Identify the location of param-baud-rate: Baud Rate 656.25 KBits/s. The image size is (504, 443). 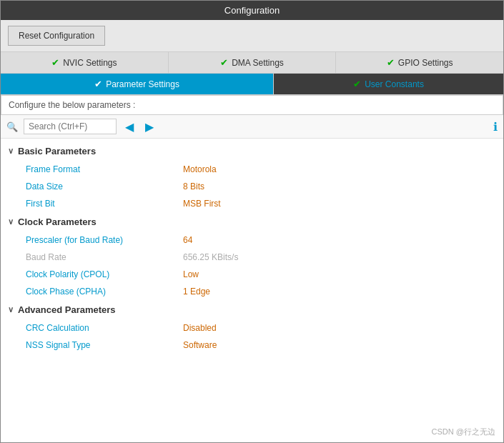
(252, 257).